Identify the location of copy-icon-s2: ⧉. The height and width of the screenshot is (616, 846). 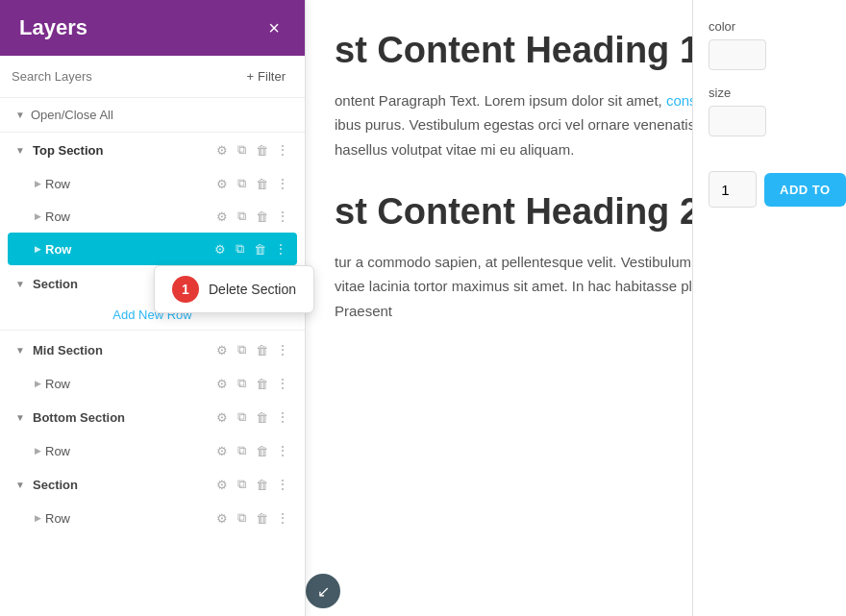
(242, 484).